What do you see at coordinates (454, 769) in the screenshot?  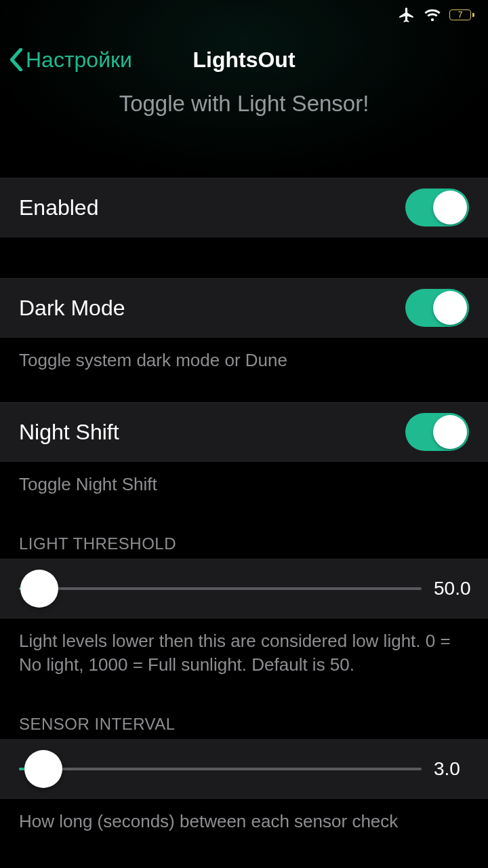 I see `interval-value: 3.0` at bounding box center [454, 769].